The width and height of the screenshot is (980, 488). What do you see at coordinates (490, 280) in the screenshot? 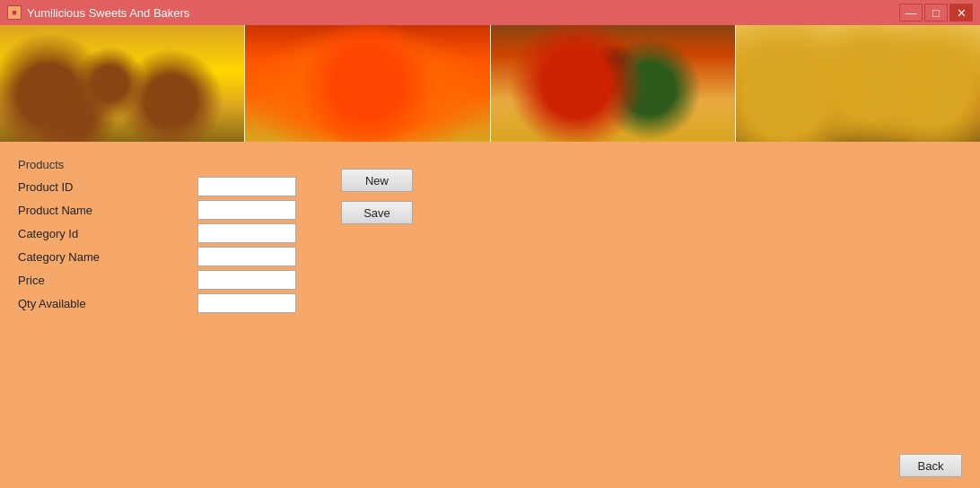
I see `price-row: Price` at bounding box center [490, 280].